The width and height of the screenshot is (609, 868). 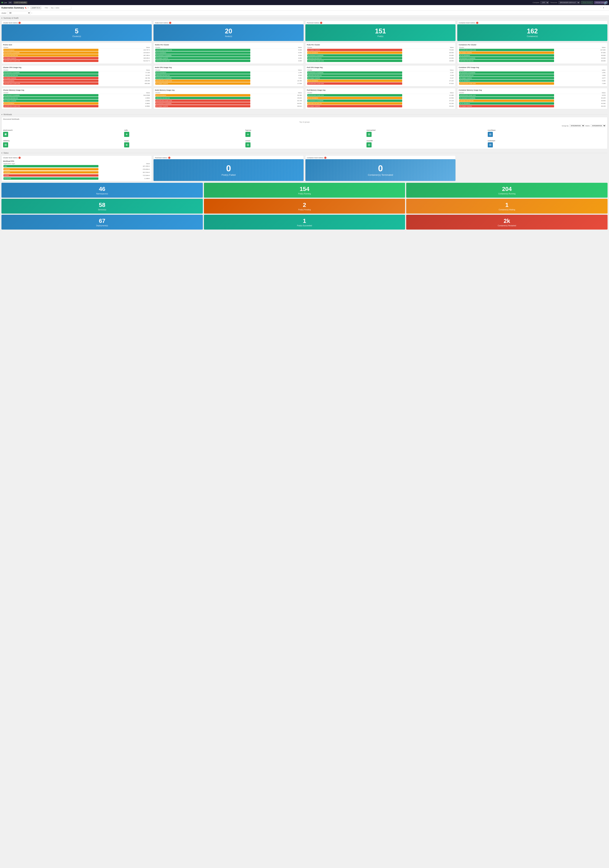 What do you see at coordinates (19, 13) in the screenshot?
I see `cluster-select: All kbs-sk-standalone openshift-demo-clu…` at bounding box center [19, 13].